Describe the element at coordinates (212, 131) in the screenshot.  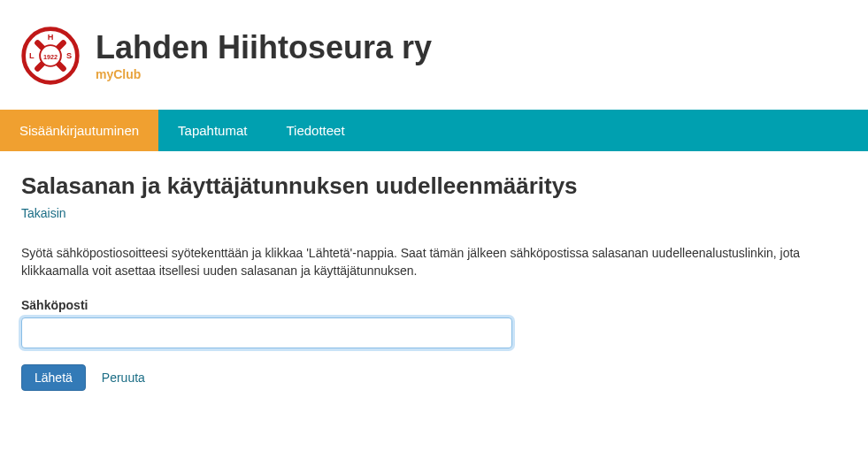
I see `nav-item-events: Tapahtumat` at that location.